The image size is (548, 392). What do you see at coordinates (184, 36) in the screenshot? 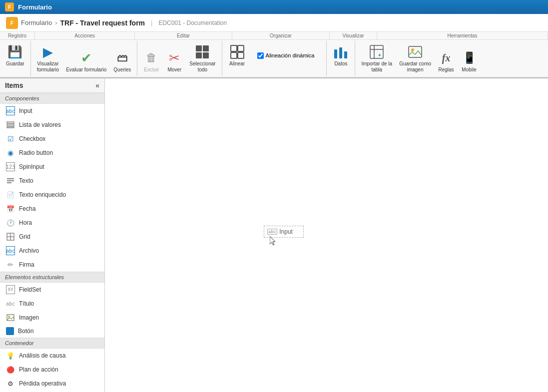
I see `group-label-editar: Editar` at bounding box center [184, 36].